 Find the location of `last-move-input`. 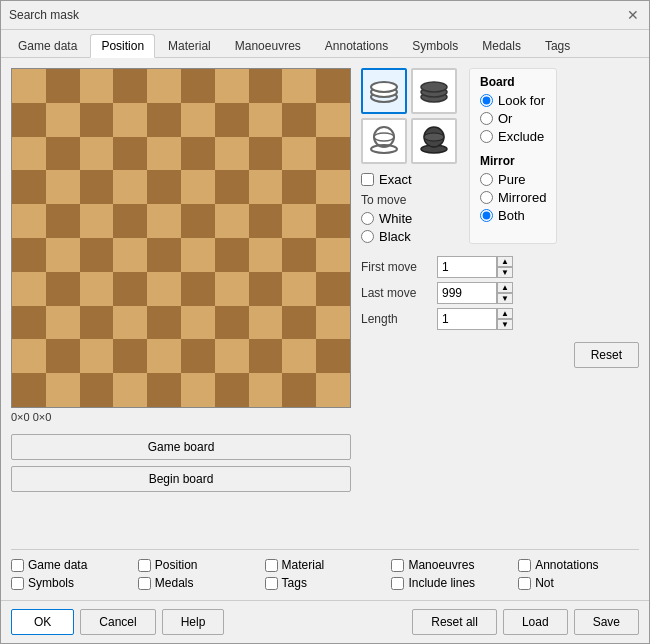

last-move-input is located at coordinates (467, 293).